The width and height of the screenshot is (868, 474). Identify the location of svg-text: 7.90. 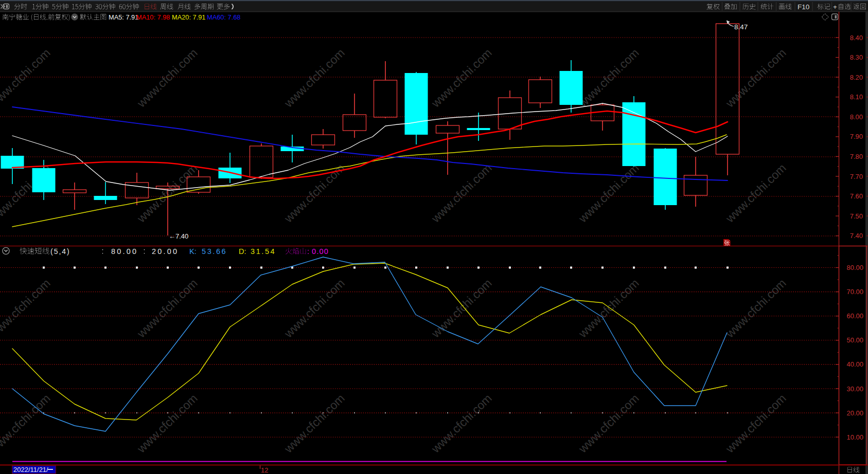
(856, 137).